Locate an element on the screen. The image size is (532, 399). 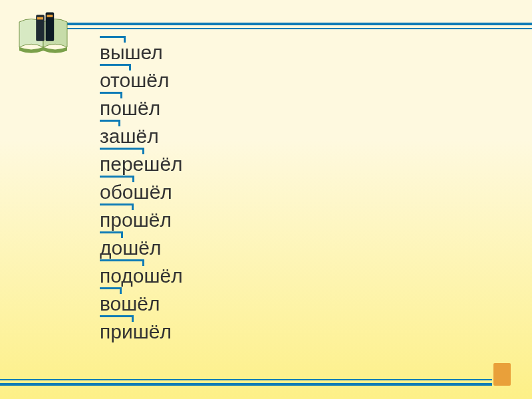
word-prefix: пере is located at coordinates (122, 164).